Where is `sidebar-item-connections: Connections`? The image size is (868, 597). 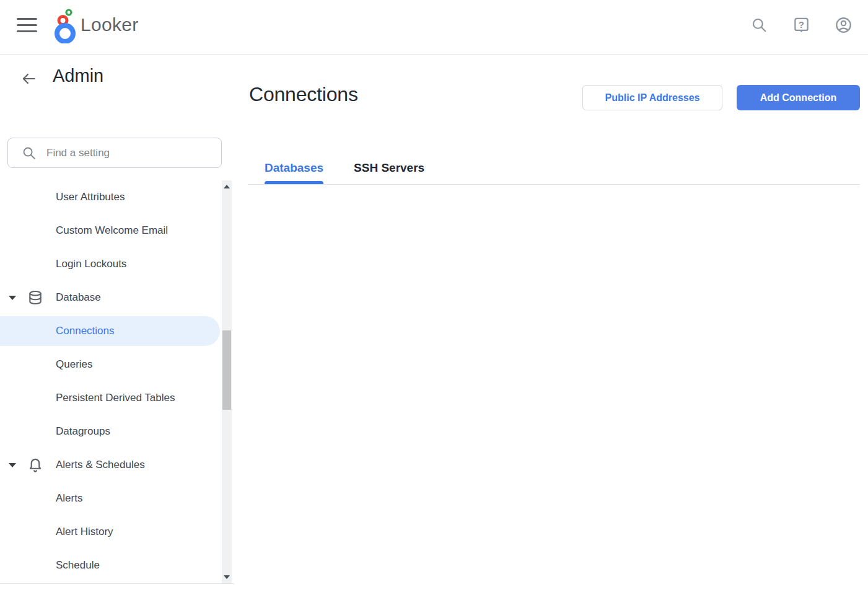
sidebar-item-connections: Connections is located at coordinates (111, 331).